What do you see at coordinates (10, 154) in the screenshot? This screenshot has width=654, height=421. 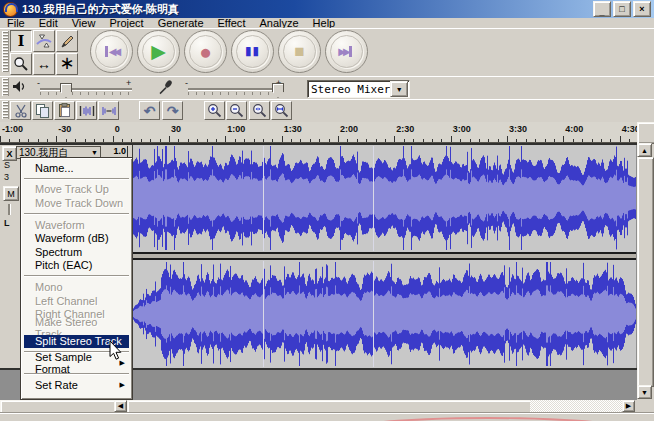 I see `track-close-button: X` at bounding box center [10, 154].